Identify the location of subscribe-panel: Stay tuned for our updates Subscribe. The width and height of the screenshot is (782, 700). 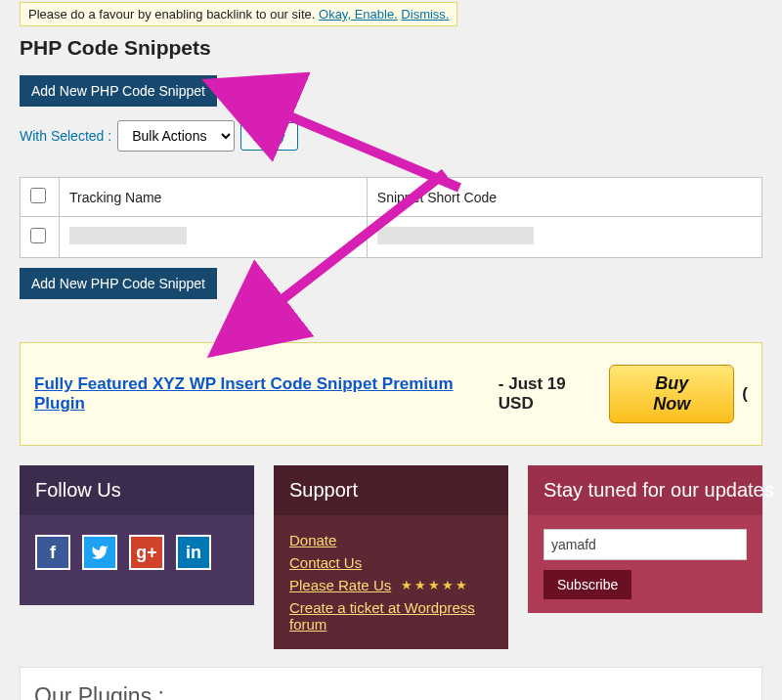
(645, 557).